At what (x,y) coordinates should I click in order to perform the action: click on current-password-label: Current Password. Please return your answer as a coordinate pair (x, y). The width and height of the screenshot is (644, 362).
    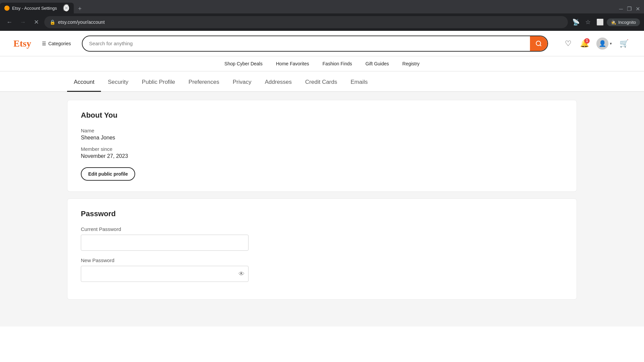
    Looking at the image, I should click on (322, 229).